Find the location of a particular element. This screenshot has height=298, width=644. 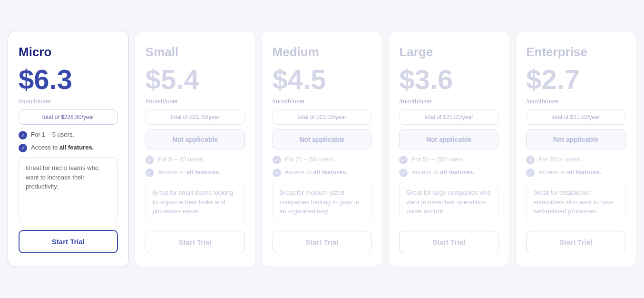

plan-card-medium: Medium$4.5/month/usertotal of $21.00/yea… is located at coordinates (322, 149).